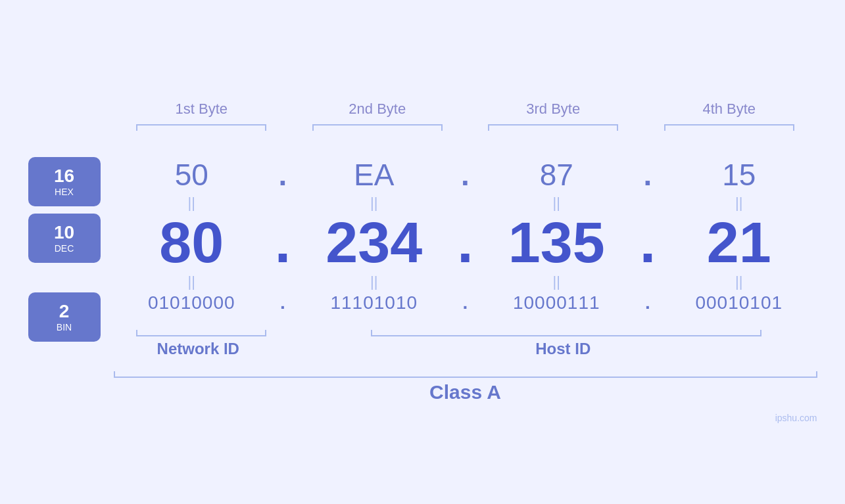 The image size is (845, 504). Describe the element at coordinates (554, 131) in the screenshot. I see `bracket-byte3` at that location.